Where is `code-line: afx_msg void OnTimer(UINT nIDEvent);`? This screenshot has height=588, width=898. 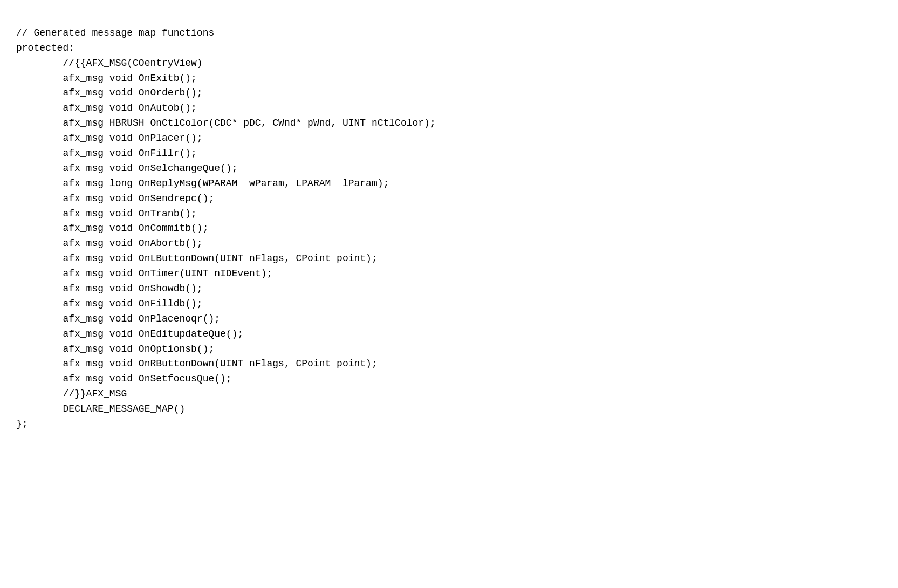
code-line: afx_msg void OnTimer(UINT nIDEvent); is located at coordinates (449, 274).